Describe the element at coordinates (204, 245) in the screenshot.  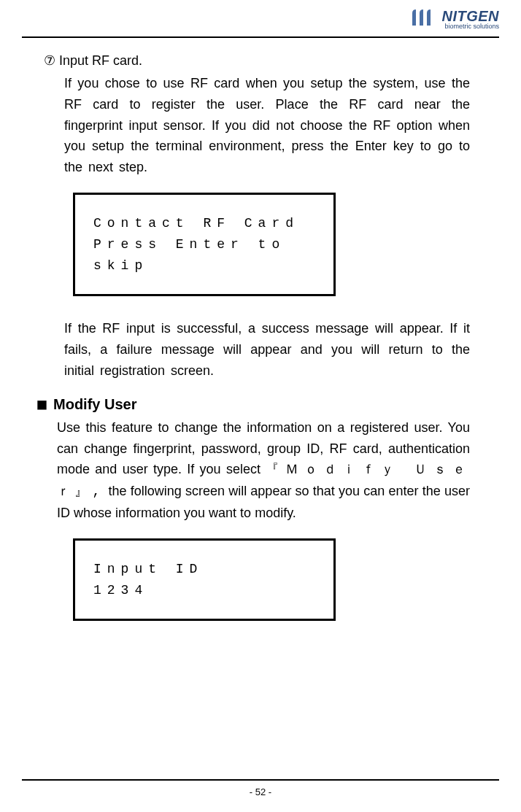
I see `lcd-line: Press Enter to` at that location.